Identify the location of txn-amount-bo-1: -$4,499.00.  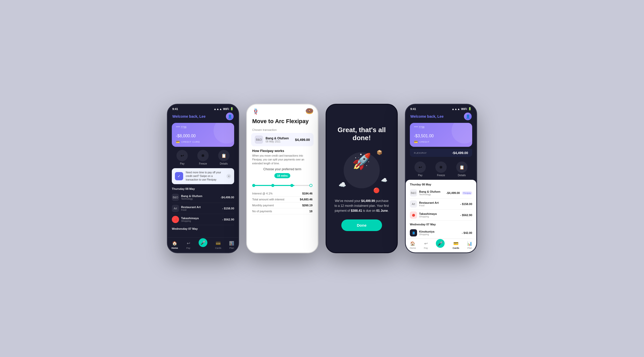
(227, 197).